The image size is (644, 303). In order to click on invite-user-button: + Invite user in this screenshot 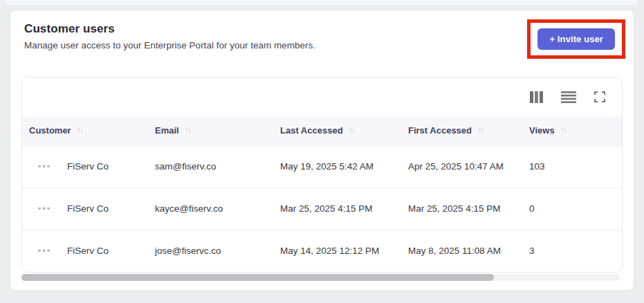, I will do `click(576, 39)`.